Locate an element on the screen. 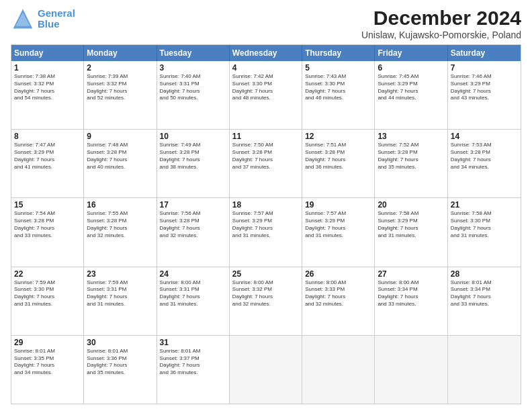 The image size is (532, 411). day-number: 26 is located at coordinates (339, 274).